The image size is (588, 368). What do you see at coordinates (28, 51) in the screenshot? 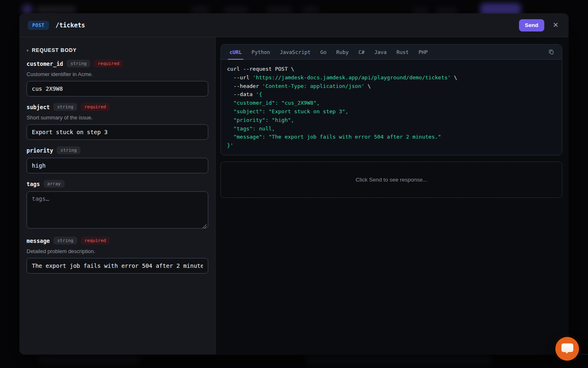
I see `chevron-down-icon: ▾` at bounding box center [28, 51].